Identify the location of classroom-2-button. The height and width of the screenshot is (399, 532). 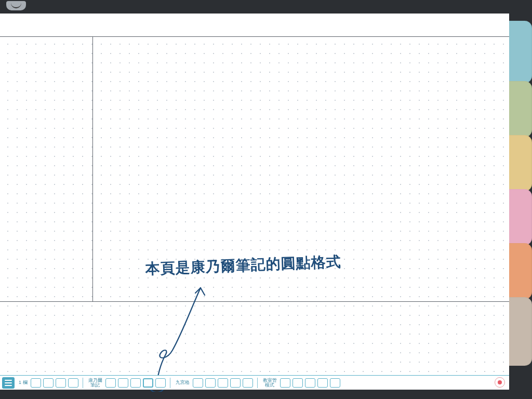
(298, 383).